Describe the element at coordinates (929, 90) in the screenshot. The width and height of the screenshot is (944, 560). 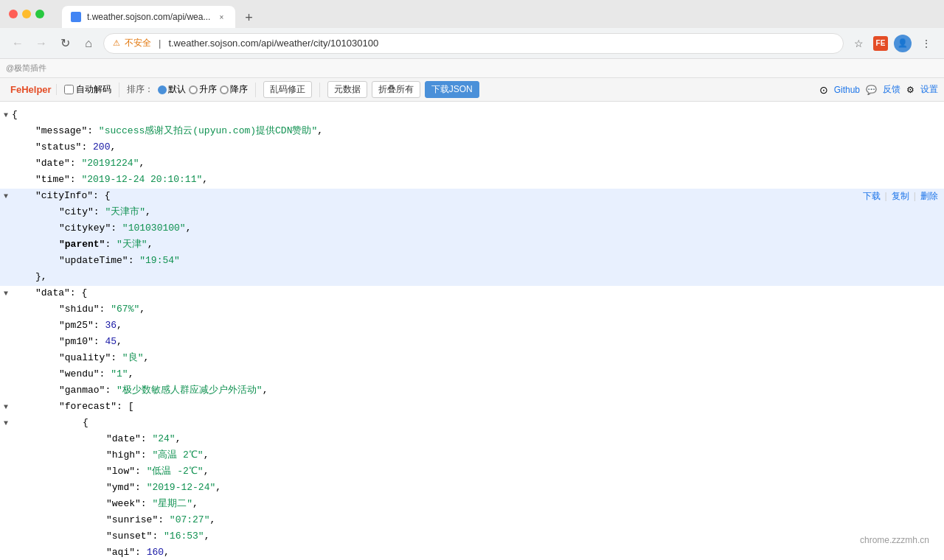
I see `settings-link: 设置` at that location.